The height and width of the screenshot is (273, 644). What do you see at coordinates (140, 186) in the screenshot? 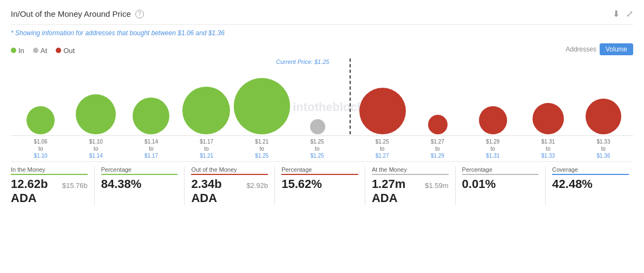
I see `stat-in-pct: Percentage 84.38%` at bounding box center [140, 186].